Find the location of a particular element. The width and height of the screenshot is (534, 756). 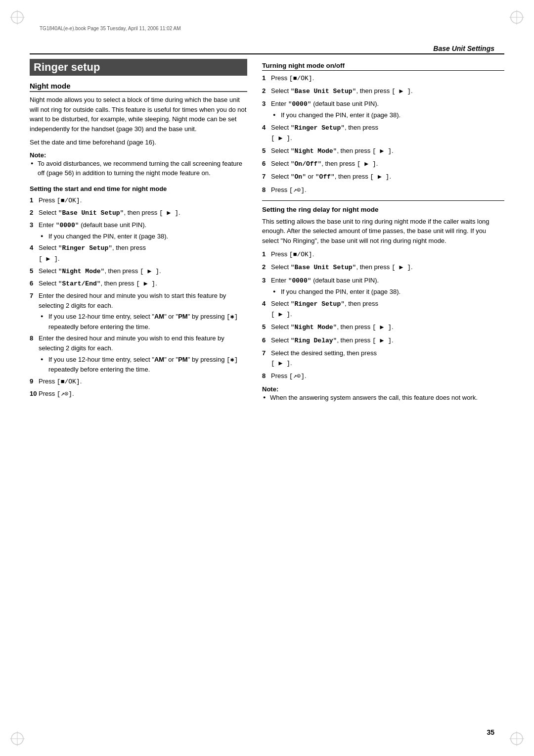

step-9-left: 9 Press [■/OK]. is located at coordinates (138, 382).